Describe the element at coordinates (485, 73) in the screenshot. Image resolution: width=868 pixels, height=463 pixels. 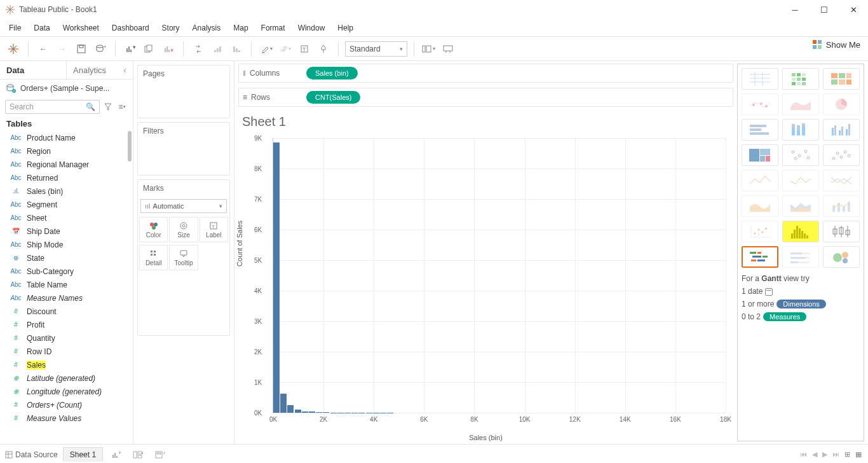
I see `columns-shelf: ⦀Columns Sales (bin)` at that location.